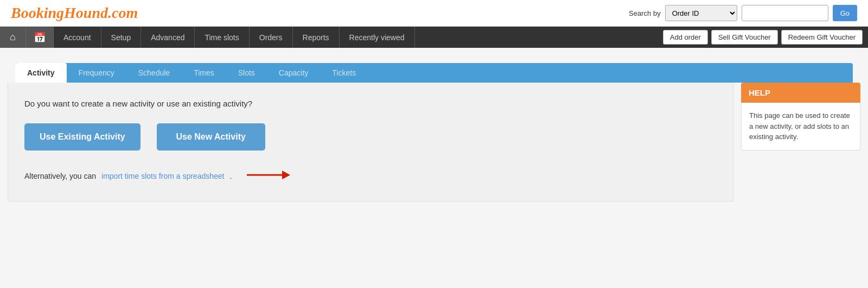 Image resolution: width=868 pixels, height=288 pixels. Describe the element at coordinates (743, 13) in the screenshot. I see `search-area: Search by Order ID Customer Name Email G…` at that location.